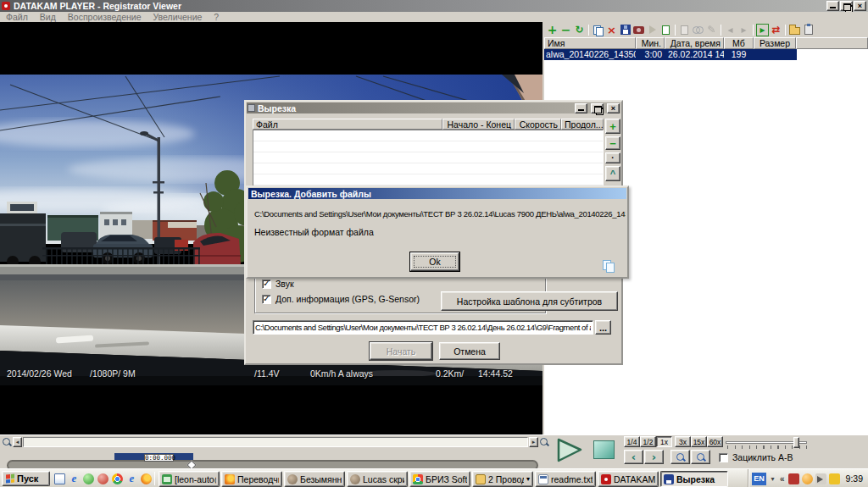 The height and width of the screenshot is (487, 868). Describe the element at coordinates (544, 442) in the screenshot. I see `timeline-zoom-in-icon` at that location.